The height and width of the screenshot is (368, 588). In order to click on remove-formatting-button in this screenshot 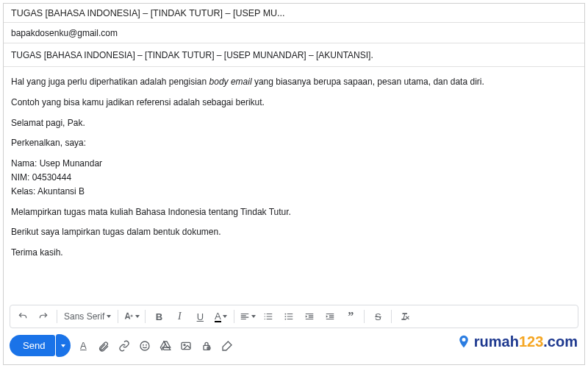, I will do `click(405, 316)`.